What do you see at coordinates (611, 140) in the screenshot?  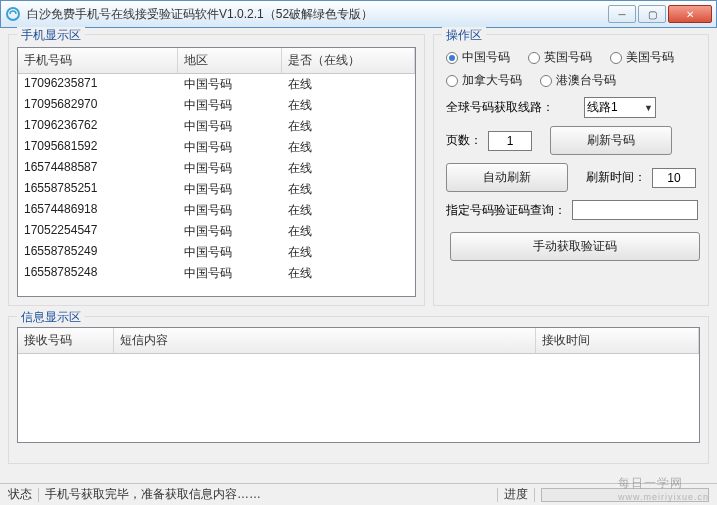 I see `refresh-button: 刷新号码` at bounding box center [611, 140].